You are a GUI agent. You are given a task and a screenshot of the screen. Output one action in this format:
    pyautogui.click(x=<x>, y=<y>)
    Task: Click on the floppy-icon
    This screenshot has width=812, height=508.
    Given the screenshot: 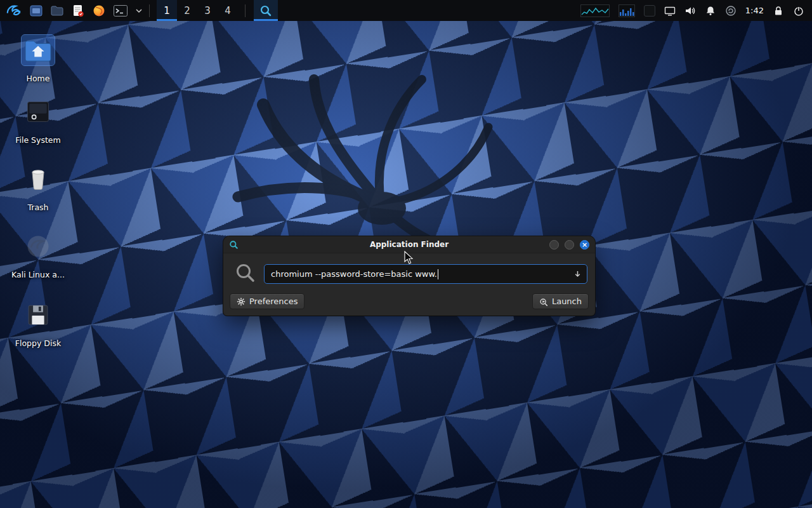 What is the action you would take?
    pyautogui.click(x=38, y=315)
    